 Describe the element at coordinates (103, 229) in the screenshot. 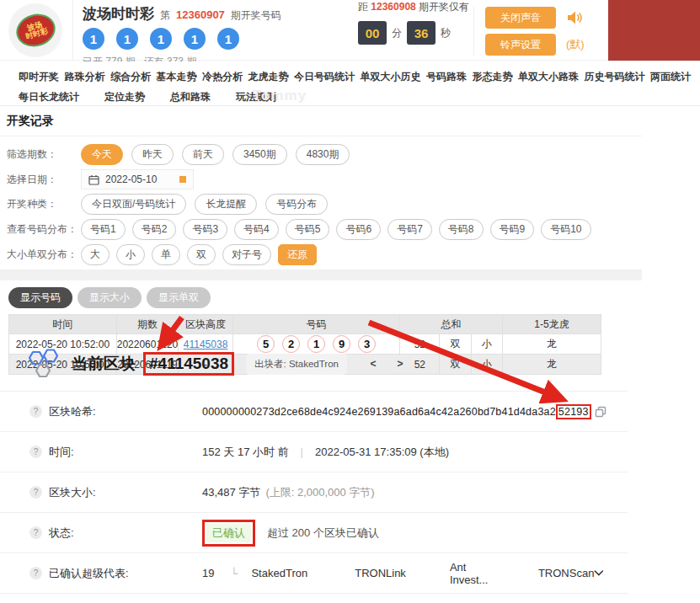

I see `number-chip-1: 号码1` at that location.